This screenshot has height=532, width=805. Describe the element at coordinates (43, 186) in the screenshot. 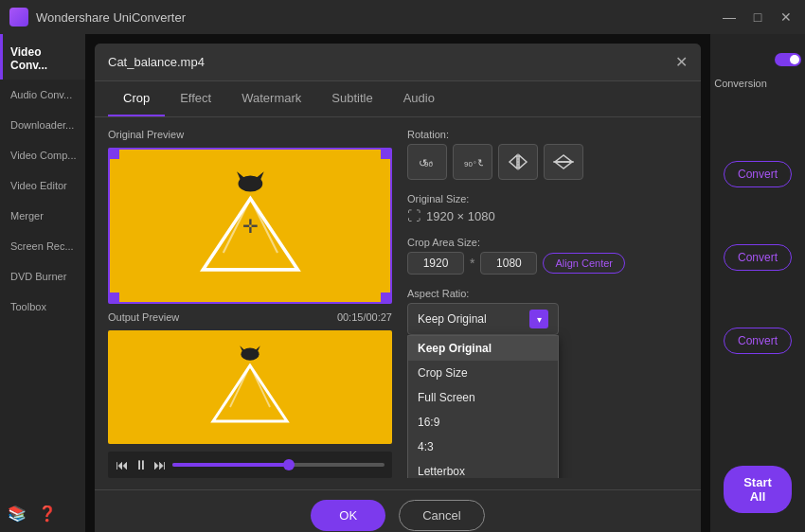

I see `sidebar-item-video-editor: Video Editor` at that location.